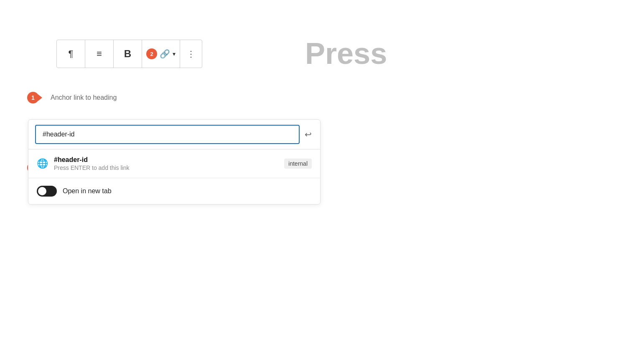  I want to click on step1-label: 1 Anchor link to heading, so click(72, 98).